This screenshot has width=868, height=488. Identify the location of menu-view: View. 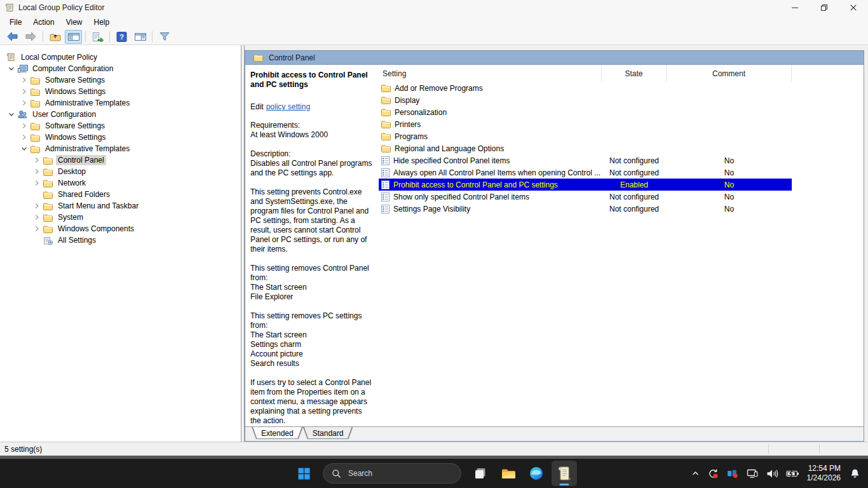
(74, 22).